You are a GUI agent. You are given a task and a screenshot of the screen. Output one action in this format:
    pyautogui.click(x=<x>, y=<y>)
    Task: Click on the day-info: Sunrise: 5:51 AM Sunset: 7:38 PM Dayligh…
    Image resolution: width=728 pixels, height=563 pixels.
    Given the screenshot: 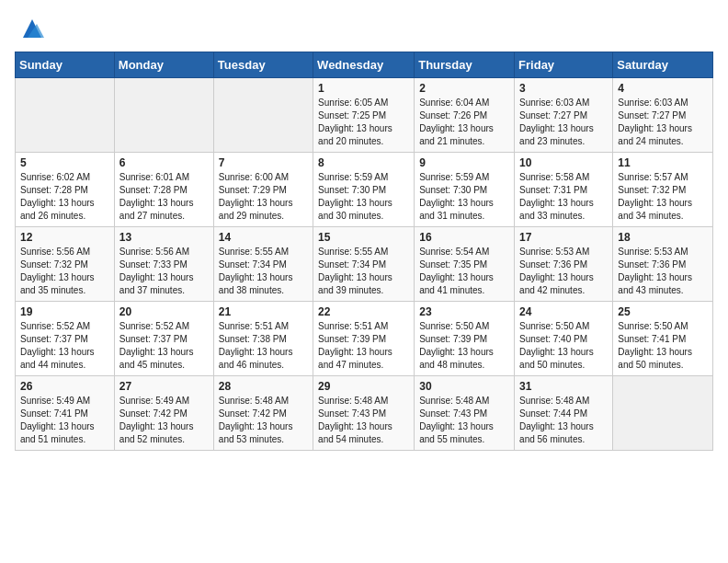 What is the action you would take?
    pyautogui.click(x=263, y=346)
    